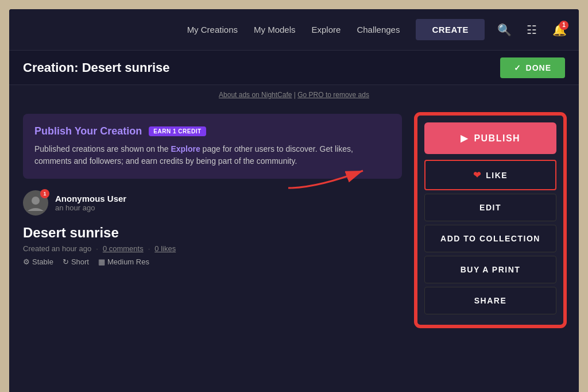 This screenshot has height=392, width=588. What do you see at coordinates (504, 30) in the screenshot?
I see `search-icon: 🔍` at bounding box center [504, 30].